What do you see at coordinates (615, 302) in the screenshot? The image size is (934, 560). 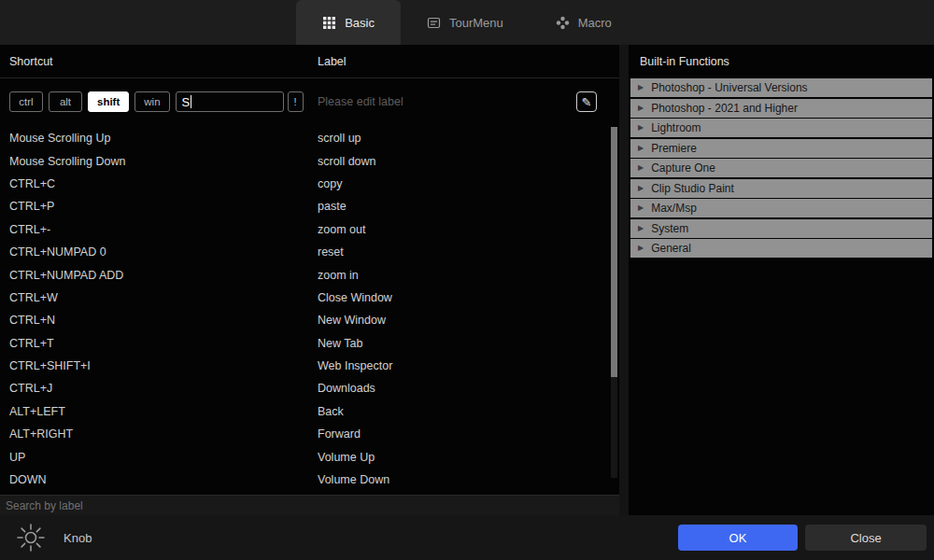 I see `scrollbar-track` at bounding box center [615, 302].